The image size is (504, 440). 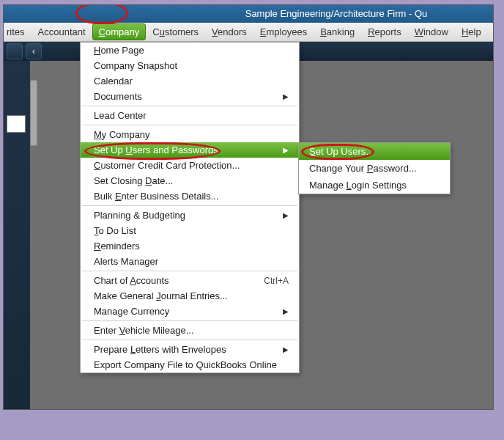 What do you see at coordinates (190, 150) in the screenshot?
I see `menu-item: Set Up Users and Passwords▶` at bounding box center [190, 150].